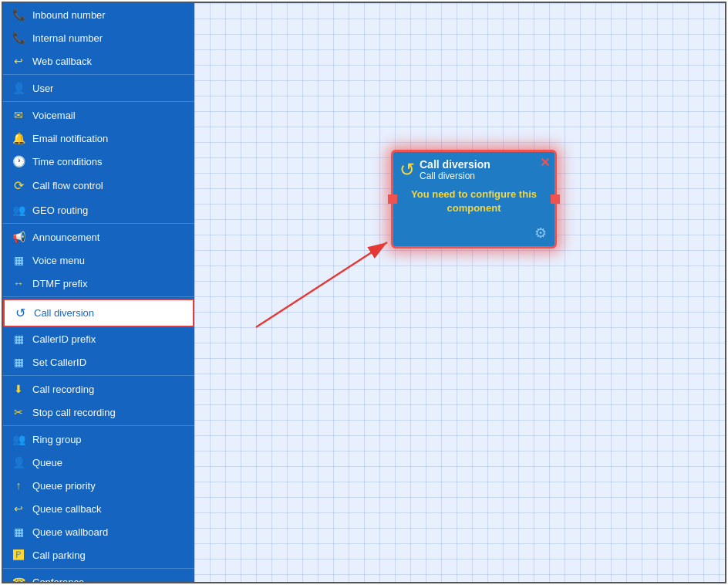  I want to click on sidebar-label-callerid-prefix: CallerID prefix, so click(64, 340).